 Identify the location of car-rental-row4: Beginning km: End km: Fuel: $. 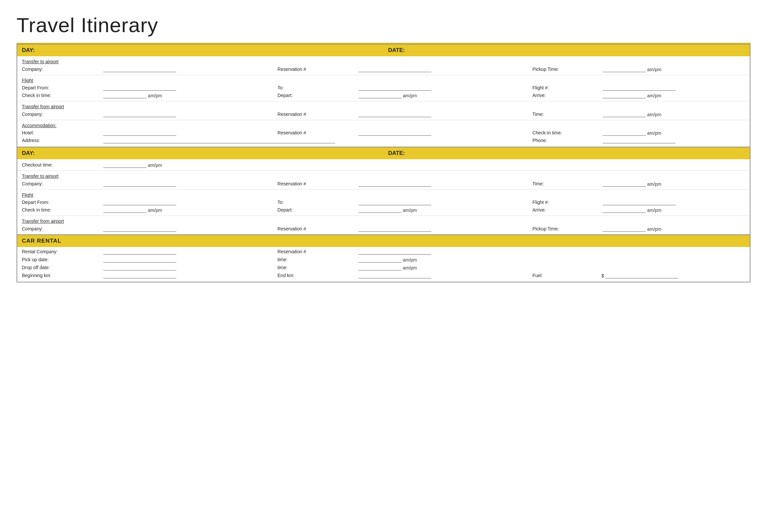
(384, 277).